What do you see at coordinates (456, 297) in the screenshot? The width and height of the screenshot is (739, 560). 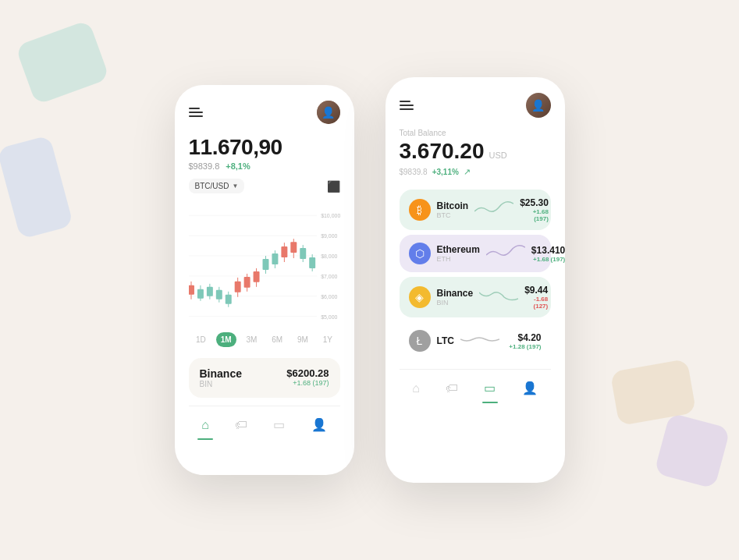 I see `binance-info: Binance BIN` at bounding box center [456, 297].